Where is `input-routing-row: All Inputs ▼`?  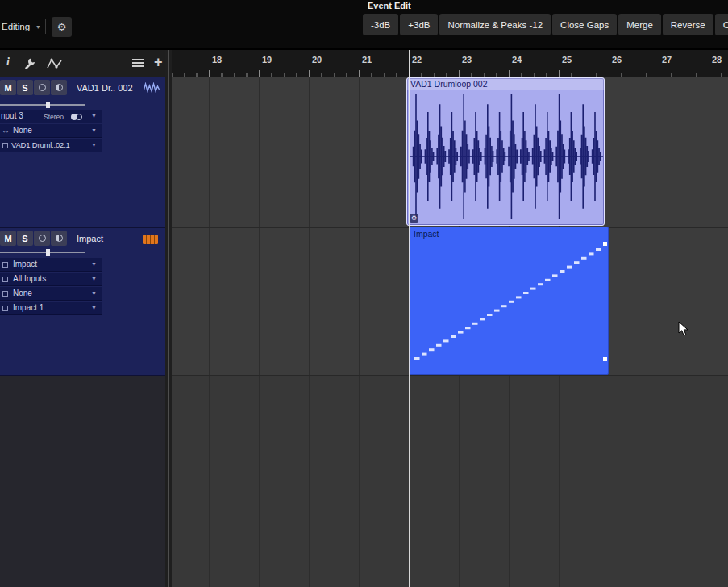 input-routing-row: All Inputs ▼ is located at coordinates (52, 279).